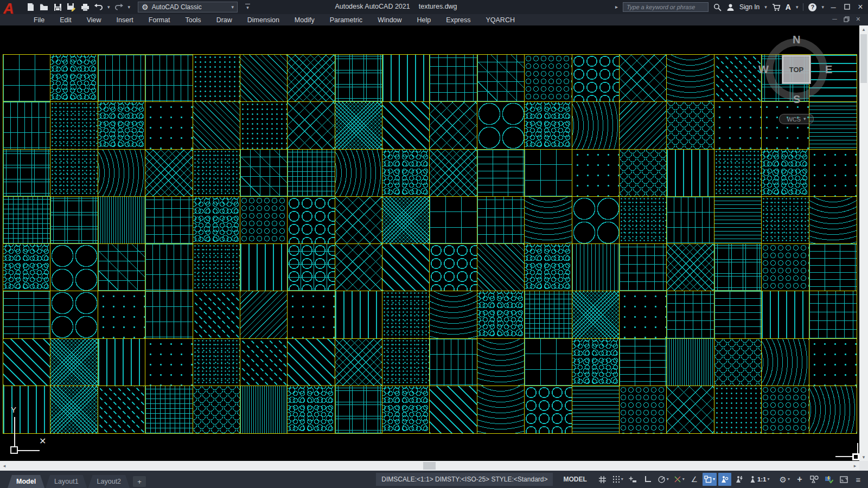 The width and height of the screenshot is (868, 488). What do you see at coordinates (846, 20) in the screenshot?
I see `doc-restore-button` at bounding box center [846, 20].